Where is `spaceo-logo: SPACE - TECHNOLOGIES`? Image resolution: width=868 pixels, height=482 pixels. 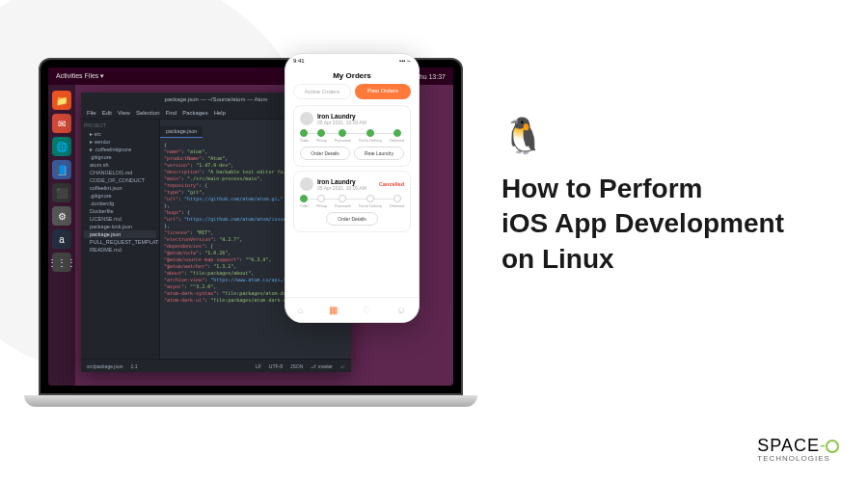
spaceo-logo: SPACE - TECHNOLOGIES is located at coordinates (799, 449).